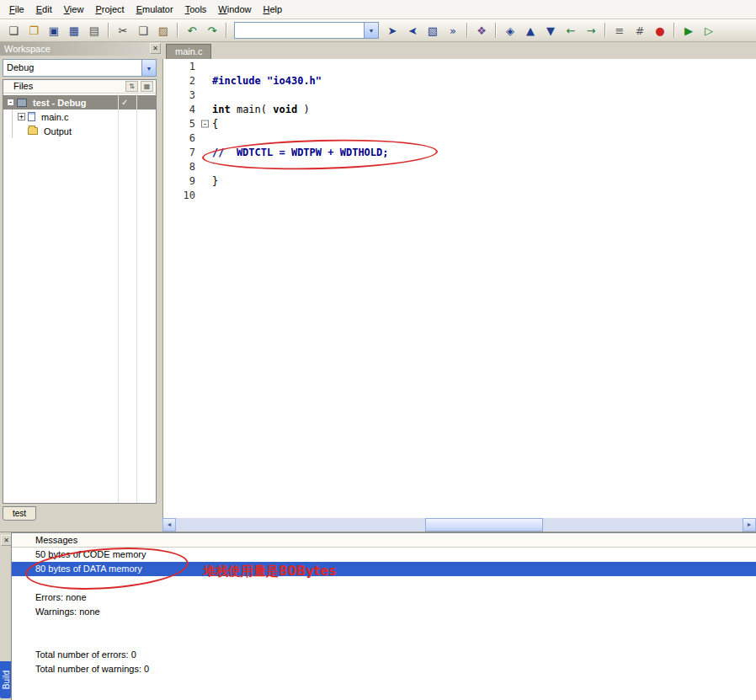  Describe the element at coordinates (212, 30) in the screenshot. I see `redo-button: ↷` at that location.